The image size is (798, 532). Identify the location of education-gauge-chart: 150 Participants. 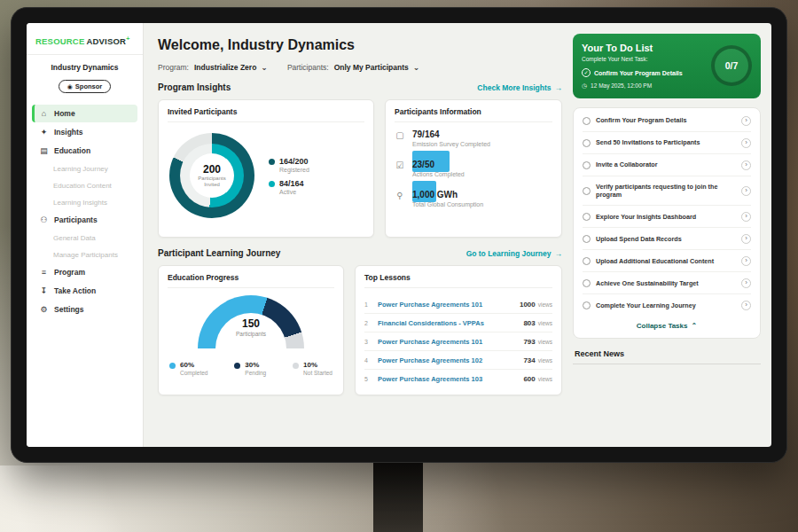
(251, 323).